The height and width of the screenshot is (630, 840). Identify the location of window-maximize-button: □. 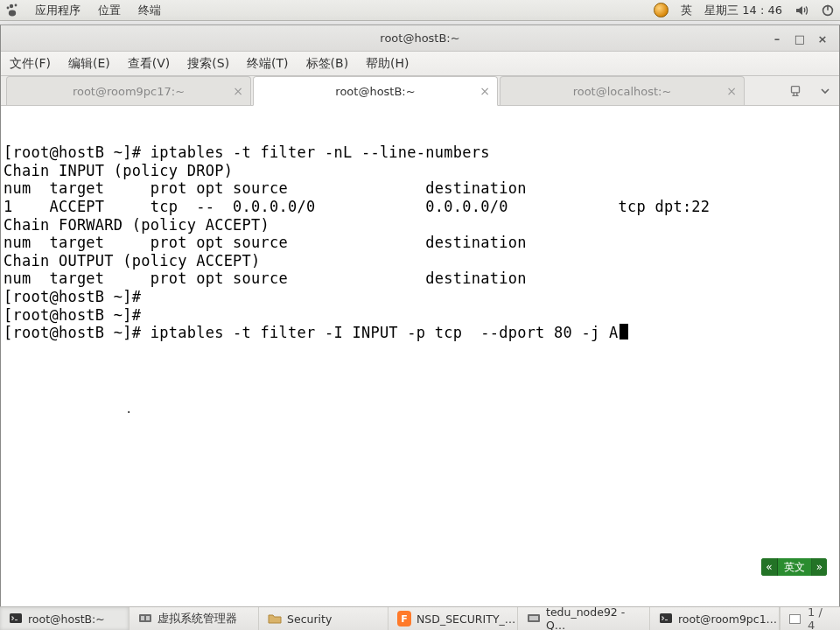
(800, 38).